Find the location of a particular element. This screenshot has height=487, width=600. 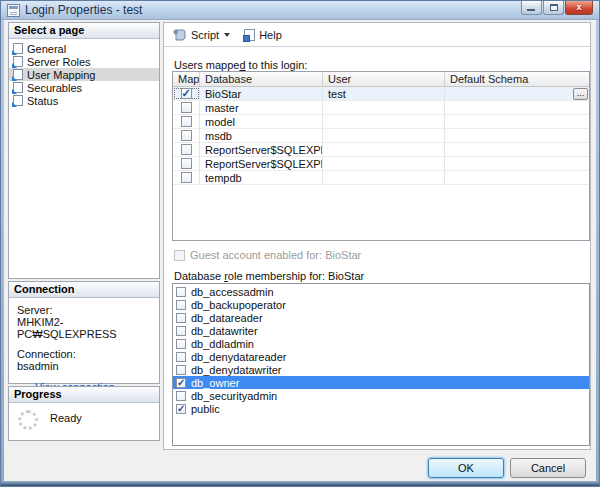

cancel-button: Cancel is located at coordinates (548, 468).